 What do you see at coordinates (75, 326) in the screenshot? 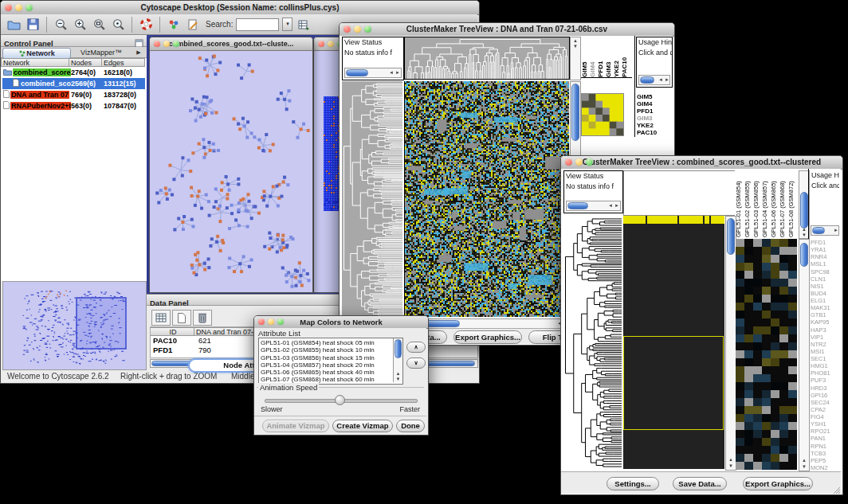
I see `network-overview-canvas` at bounding box center [75, 326].